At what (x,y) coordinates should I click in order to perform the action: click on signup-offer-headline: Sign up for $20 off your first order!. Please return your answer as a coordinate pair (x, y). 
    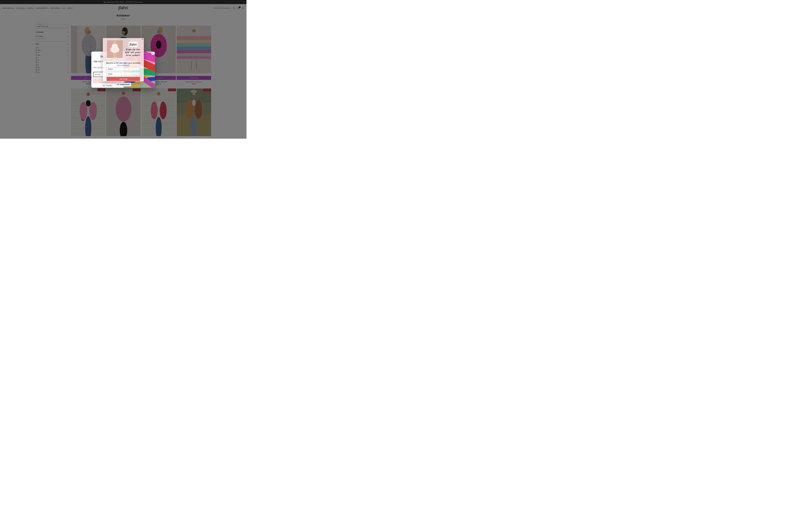
    Looking at the image, I should click on (133, 52).